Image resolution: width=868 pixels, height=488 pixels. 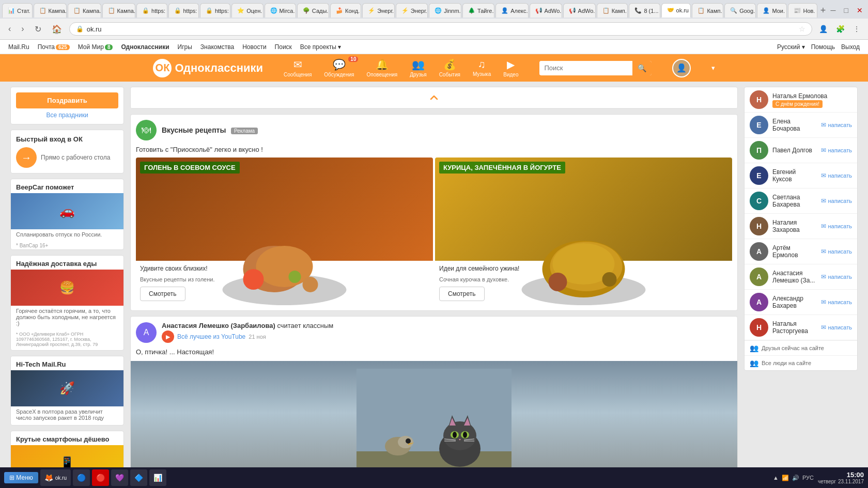 I want to click on extensions-button: 🧩, so click(x=840, y=29).